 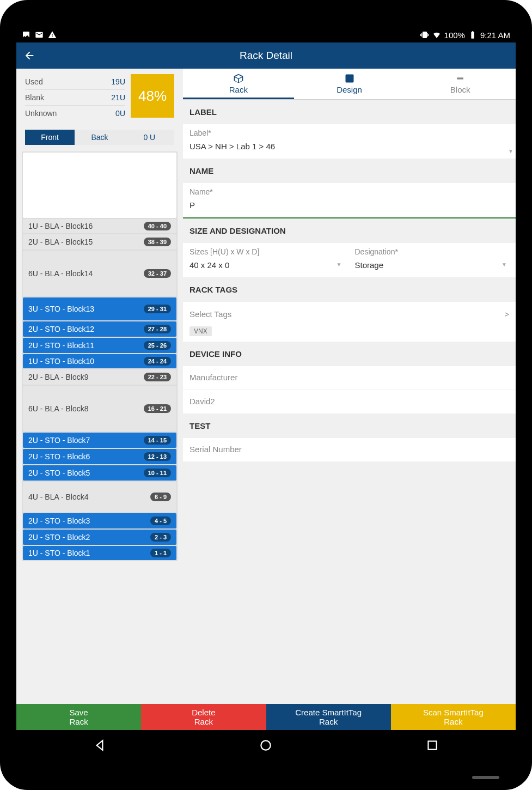 I want to click on minus-icon, so click(x=460, y=78).